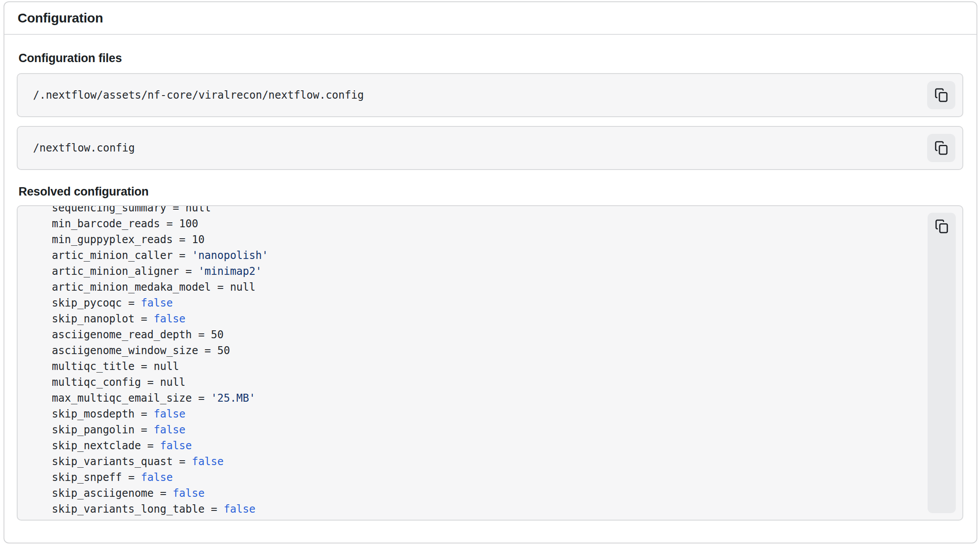  I want to click on config-file-box: /.nextflow/assets/nf-core/viralrecon/nex…, so click(490, 95).